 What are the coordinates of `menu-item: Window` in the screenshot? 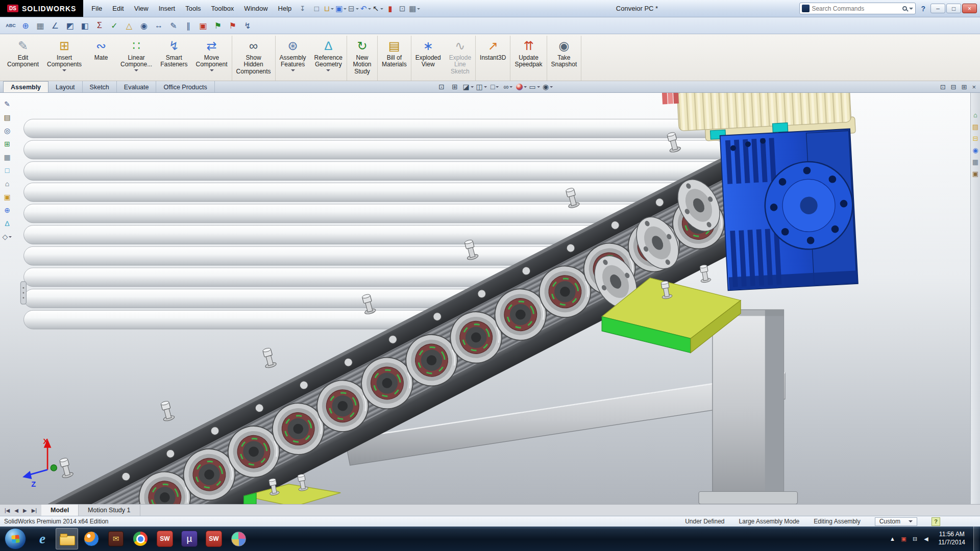 It's located at (256, 8).